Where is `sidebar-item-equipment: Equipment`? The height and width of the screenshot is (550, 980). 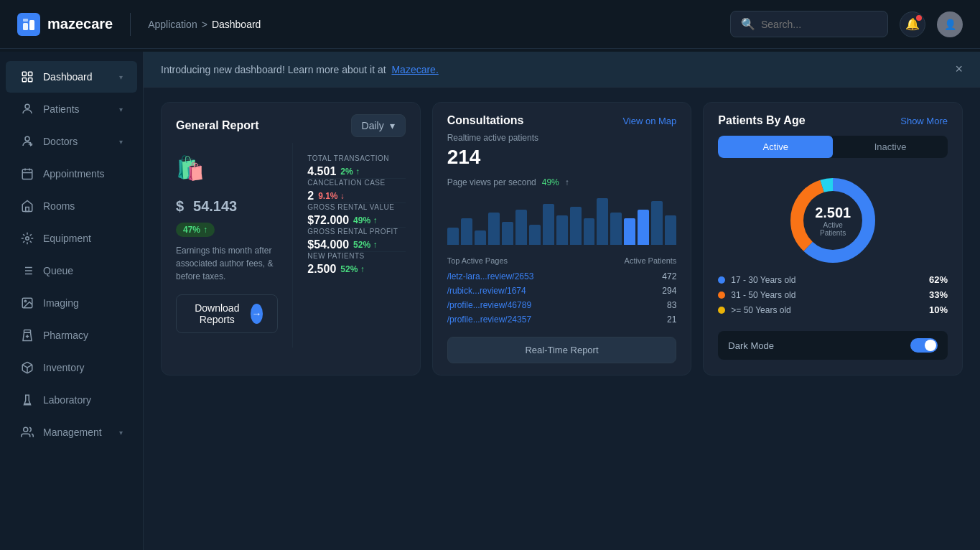
sidebar-item-equipment: Equipment is located at coordinates (72, 238).